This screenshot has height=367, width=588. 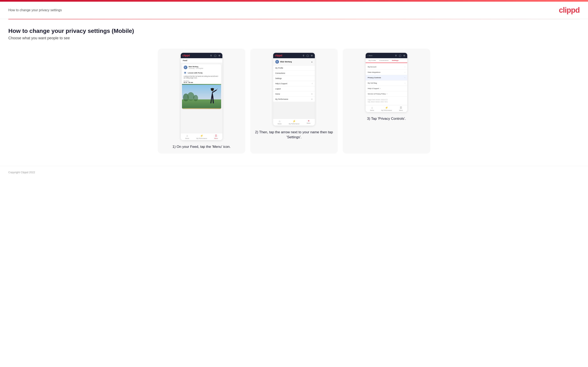 What do you see at coordinates (22, 172) in the screenshot?
I see `copyright-text: Copyright Clippd 2022` at bounding box center [22, 172].